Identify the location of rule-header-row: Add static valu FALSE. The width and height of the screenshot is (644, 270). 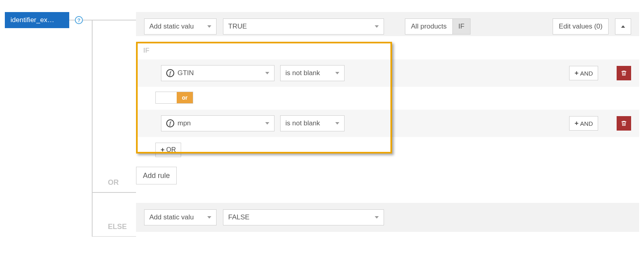
(388, 217).